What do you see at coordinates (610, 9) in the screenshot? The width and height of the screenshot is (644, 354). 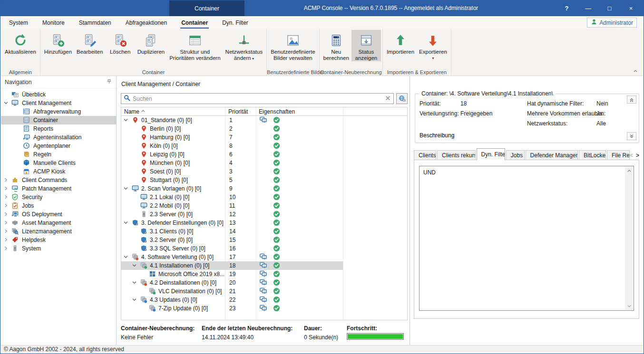 I see `maximize-button: □` at bounding box center [610, 9].